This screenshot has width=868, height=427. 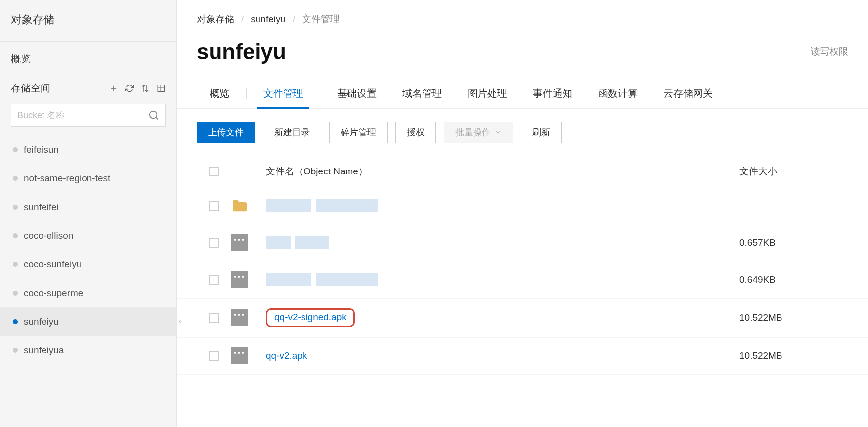 What do you see at coordinates (88, 178) in the screenshot?
I see `bucket-item: not-same-region-test` at bounding box center [88, 178].